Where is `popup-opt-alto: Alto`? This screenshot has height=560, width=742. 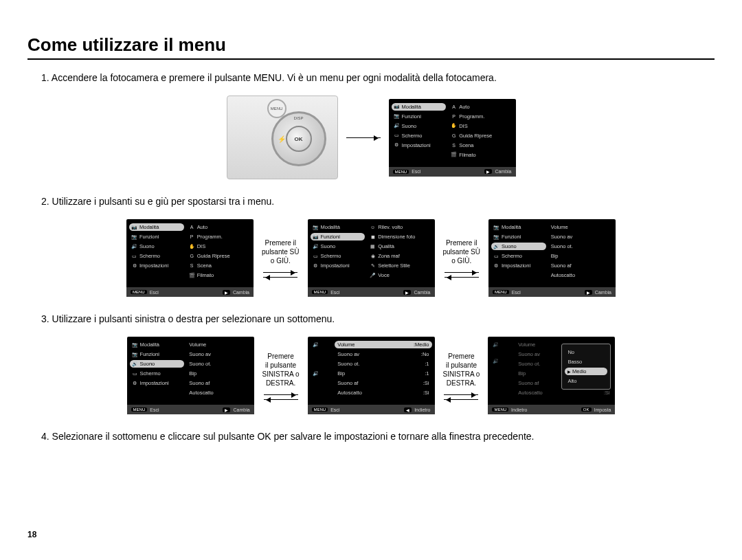
popup-opt-alto: Alto is located at coordinates (586, 381).